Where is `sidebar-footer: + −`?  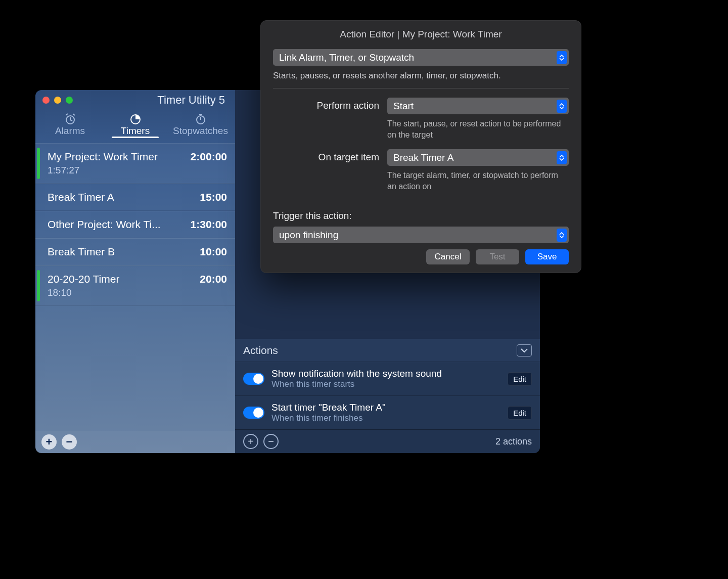
sidebar-footer: + − is located at coordinates (135, 442).